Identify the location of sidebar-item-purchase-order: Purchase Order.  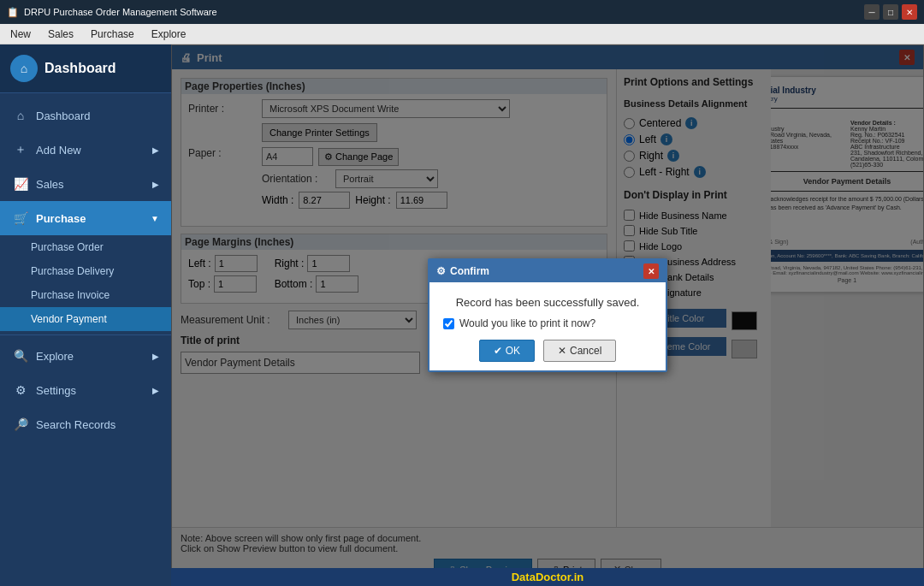
(86, 247).